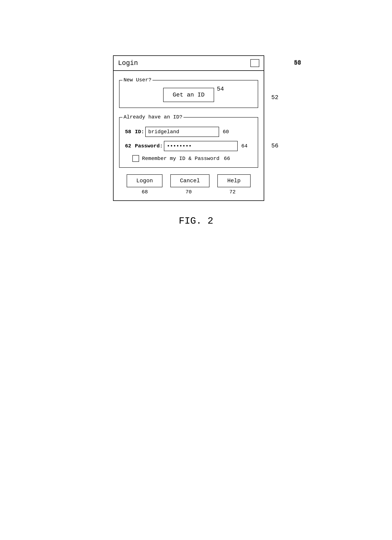 Image resolution: width=392 pixels, height=540 pixels. Describe the element at coordinates (196, 128) in the screenshot. I see `dialog-wrapper: 50 Login New User? Get an ID` at that location.